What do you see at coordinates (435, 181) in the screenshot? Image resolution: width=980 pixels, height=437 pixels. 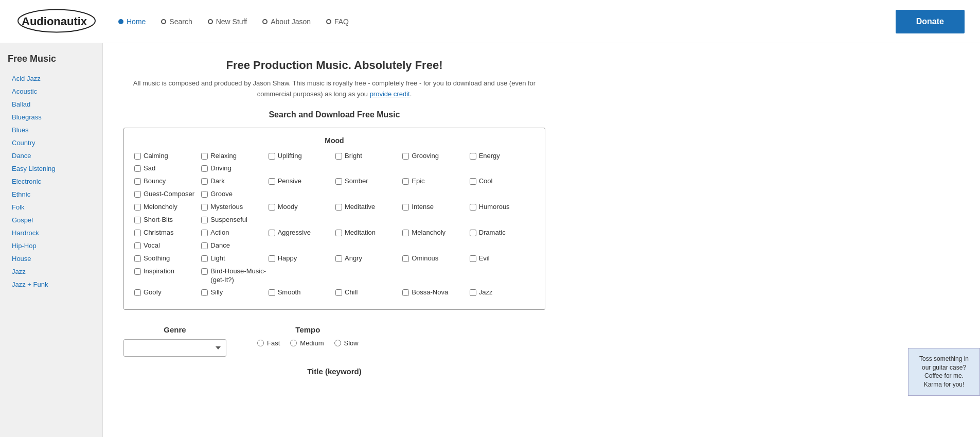 I see `mood-epic: Epic` at bounding box center [435, 181].